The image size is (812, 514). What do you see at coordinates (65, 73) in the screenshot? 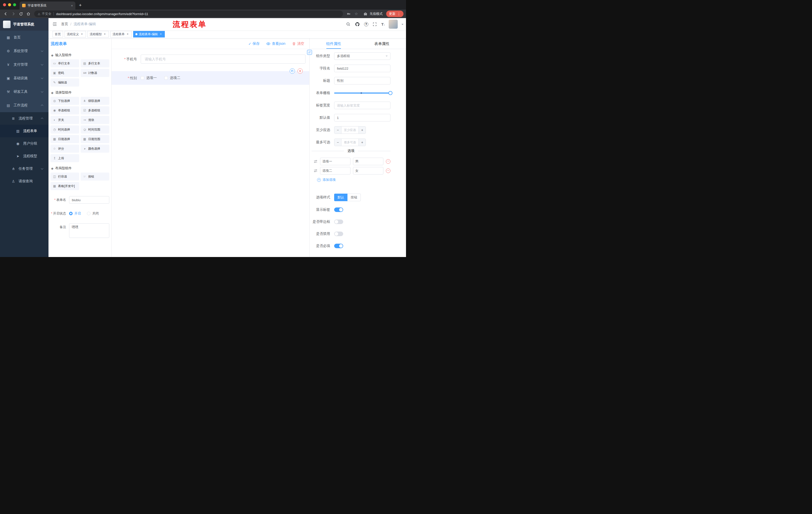
I see `palette-item-password: ▣密码` at bounding box center [65, 73].